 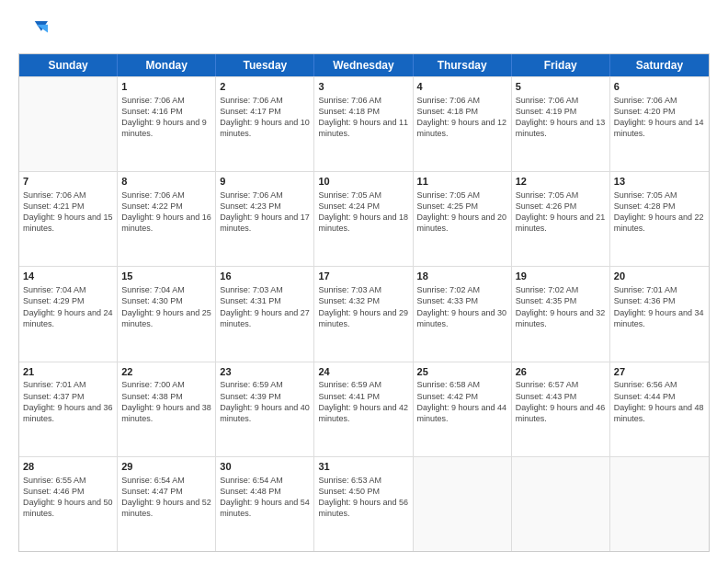 I want to click on day-info: Sunrise: 7:06 AMSunset: 4:22 PMDaylight:…, so click(x=166, y=212).